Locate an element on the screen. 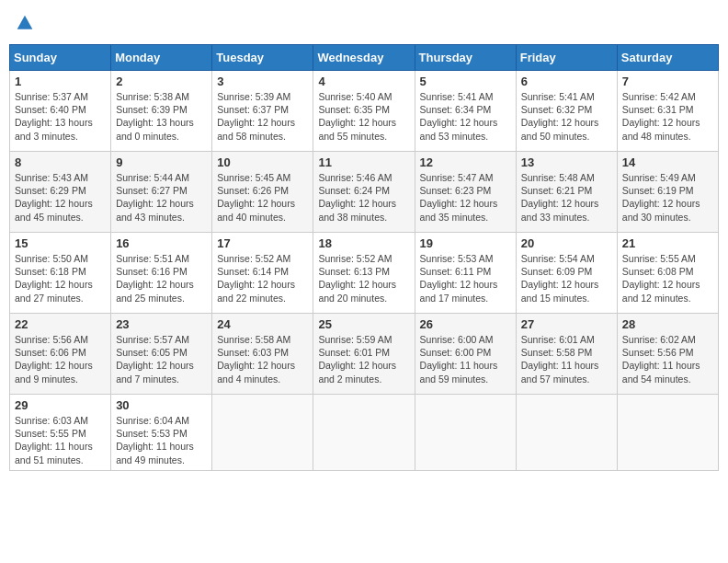 This screenshot has height=563, width=728. calendar-cell: 19Sunrise: 5:53 AM Sunset: 6:11 PM Dayli… is located at coordinates (465, 273).